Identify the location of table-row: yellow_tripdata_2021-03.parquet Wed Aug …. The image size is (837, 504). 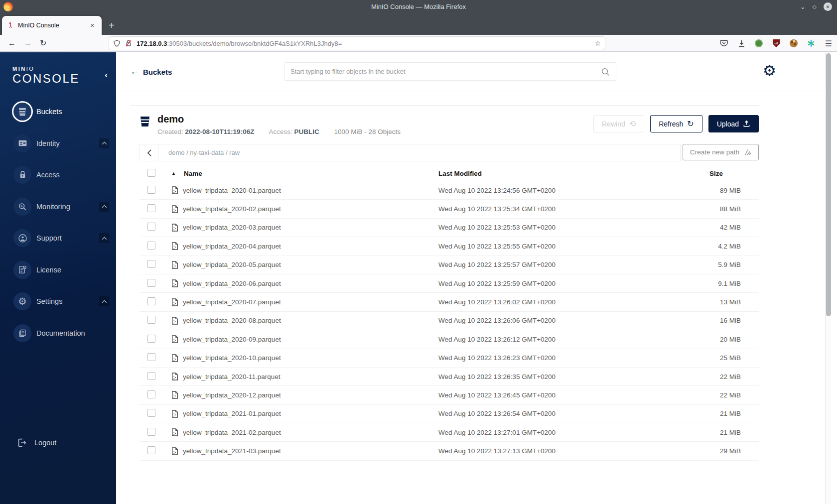
(449, 451).